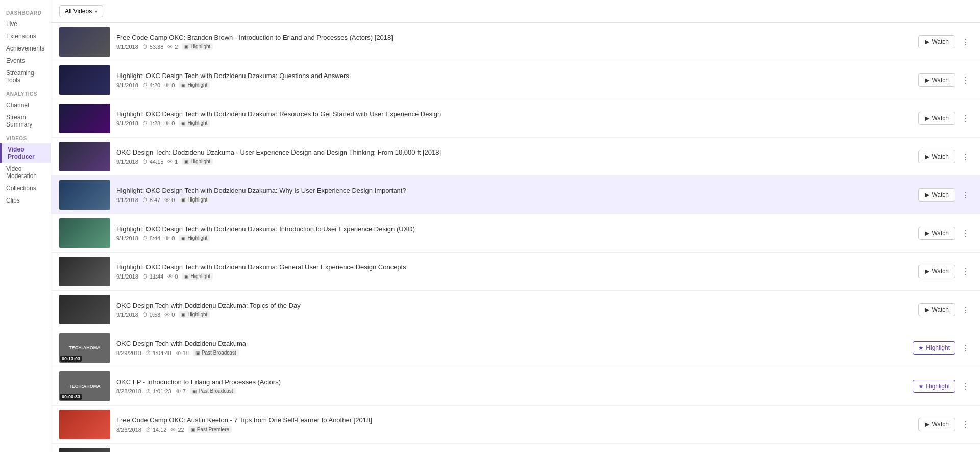 The height and width of the screenshot is (452, 980). I want to click on sidebar: DASHBOARD Live Extensions Achievements E…, so click(26, 226).